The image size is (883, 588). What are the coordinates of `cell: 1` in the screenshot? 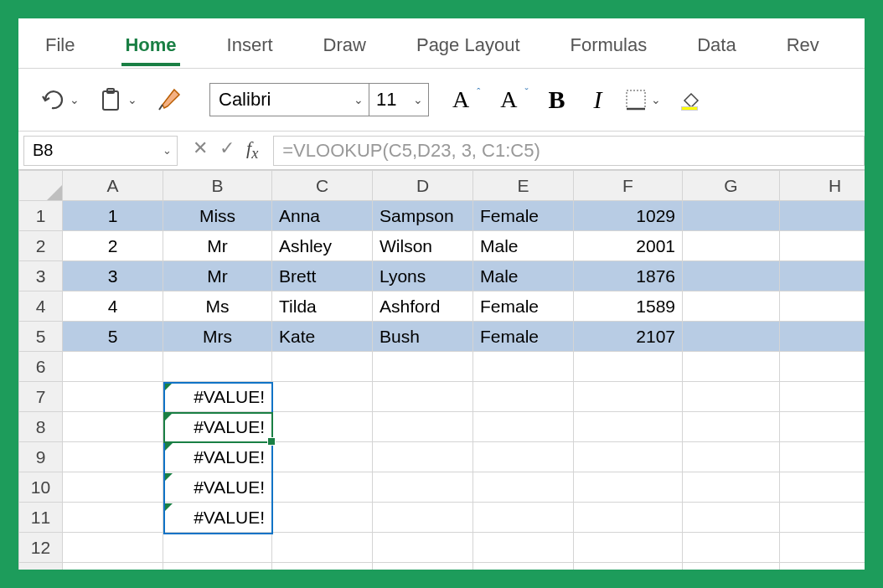 It's located at (113, 216).